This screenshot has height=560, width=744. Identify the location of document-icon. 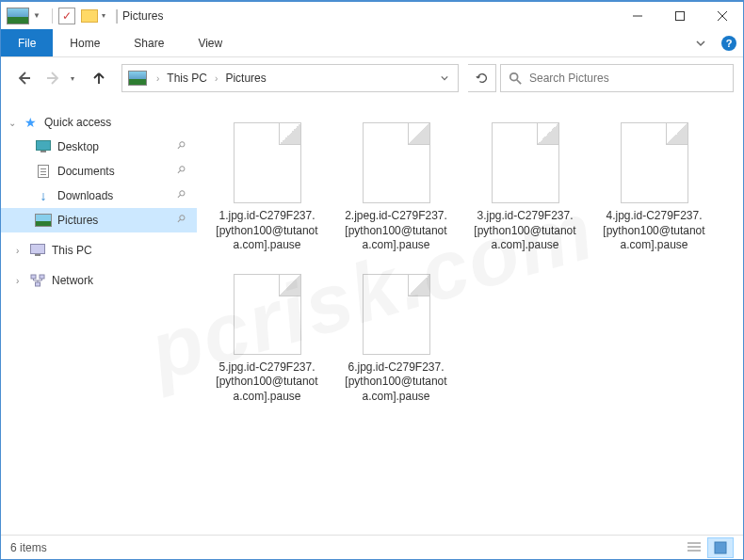
(43, 171).